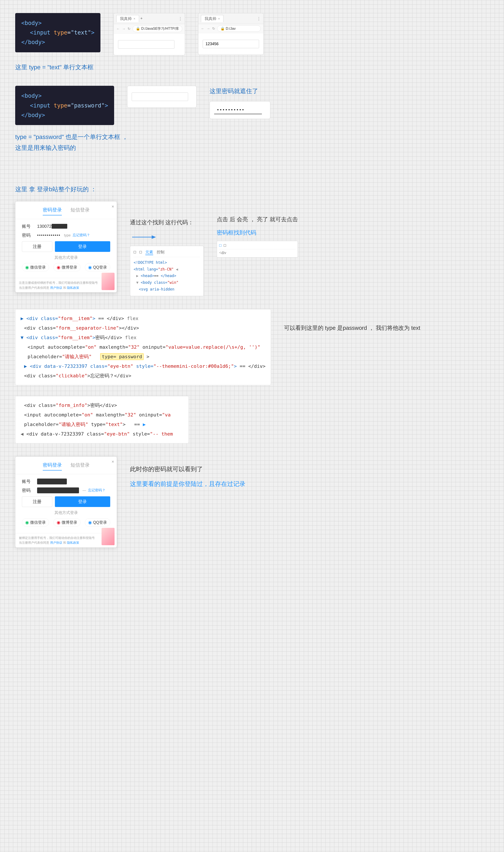 The width and height of the screenshot is (504, 852). I want to click on devtools-screenshot: □ □ 元素 控制 <!DOCTYPE html> <html lang="zh…, so click(167, 271).